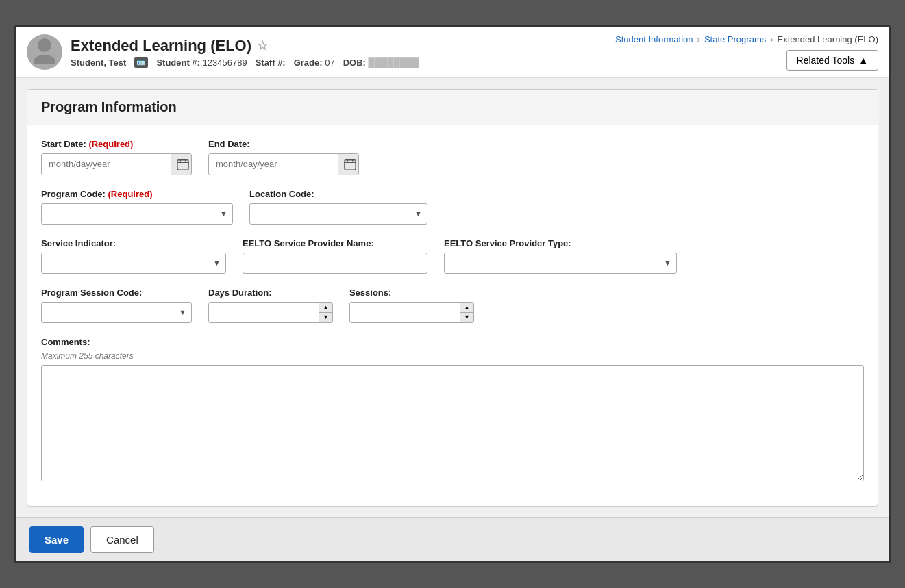 This screenshot has width=905, height=588. What do you see at coordinates (137, 214) in the screenshot?
I see `program-code-select` at bounding box center [137, 214].